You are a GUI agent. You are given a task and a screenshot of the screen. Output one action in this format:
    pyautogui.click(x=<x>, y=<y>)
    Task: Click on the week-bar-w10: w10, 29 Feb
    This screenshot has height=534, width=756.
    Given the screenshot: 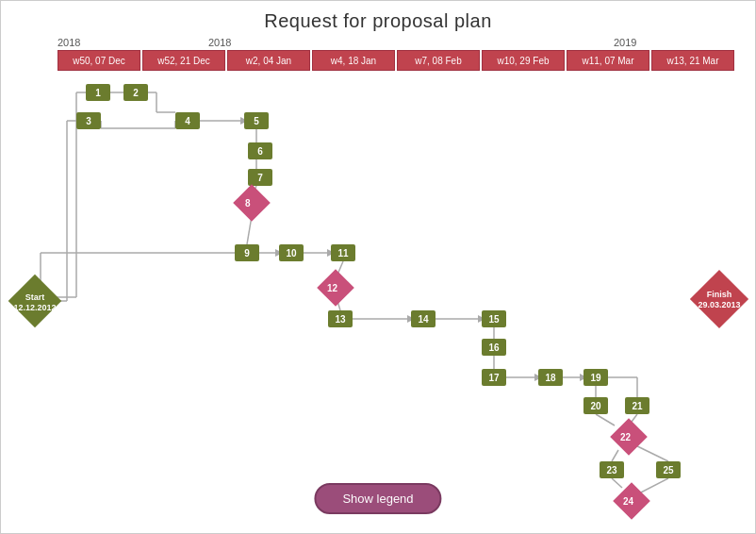 What is the action you would take?
    pyautogui.click(x=523, y=60)
    